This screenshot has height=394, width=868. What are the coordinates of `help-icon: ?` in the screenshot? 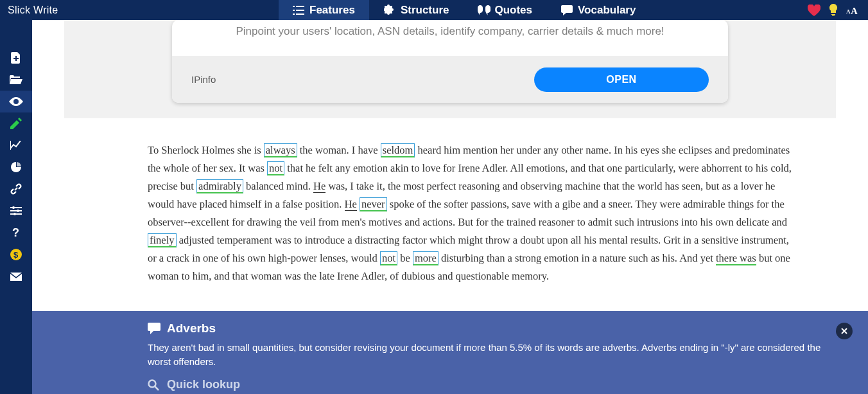 It's located at (16, 233).